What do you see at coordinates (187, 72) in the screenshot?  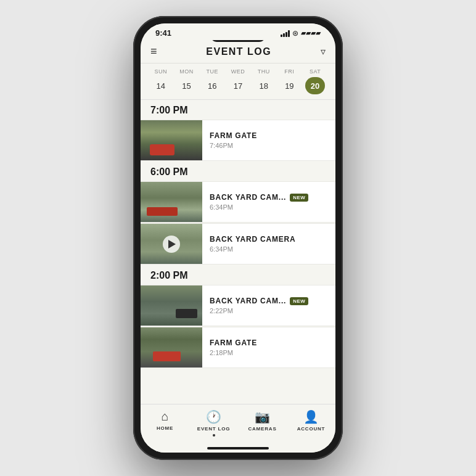 I see `cal-label-mon: MON` at bounding box center [187, 72].